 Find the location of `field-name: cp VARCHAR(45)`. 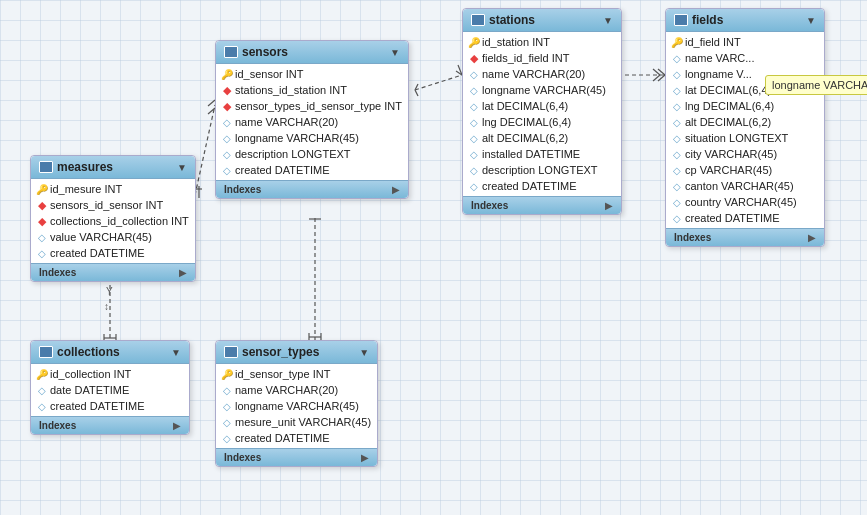

field-name: cp VARCHAR(45) is located at coordinates (728, 170).